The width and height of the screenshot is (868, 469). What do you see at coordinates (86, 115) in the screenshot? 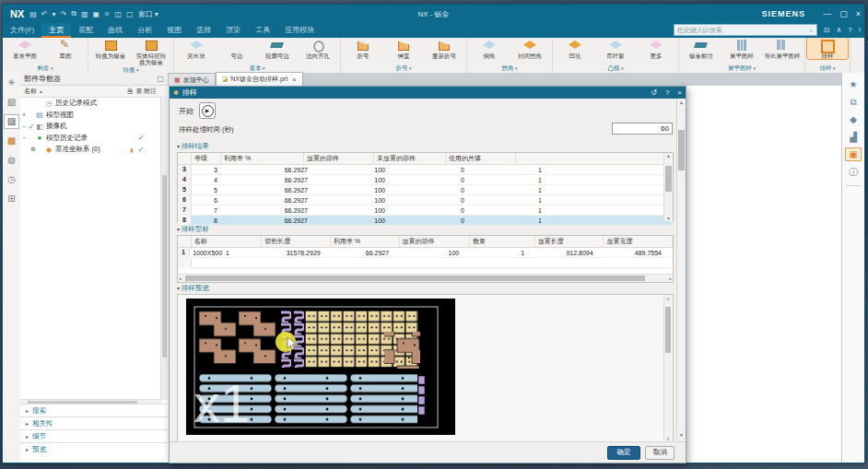
I see `row-label: 模型视图` at bounding box center [86, 115].